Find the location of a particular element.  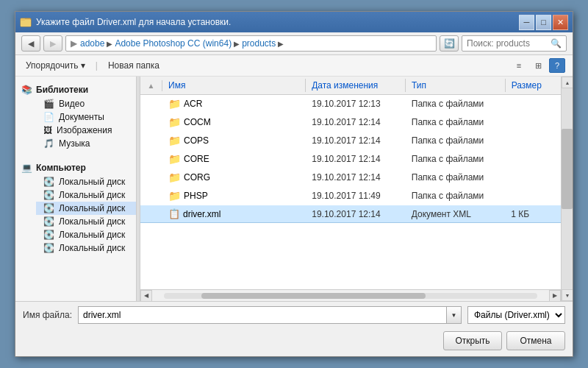

scrollbar-track is located at coordinates (351, 296).